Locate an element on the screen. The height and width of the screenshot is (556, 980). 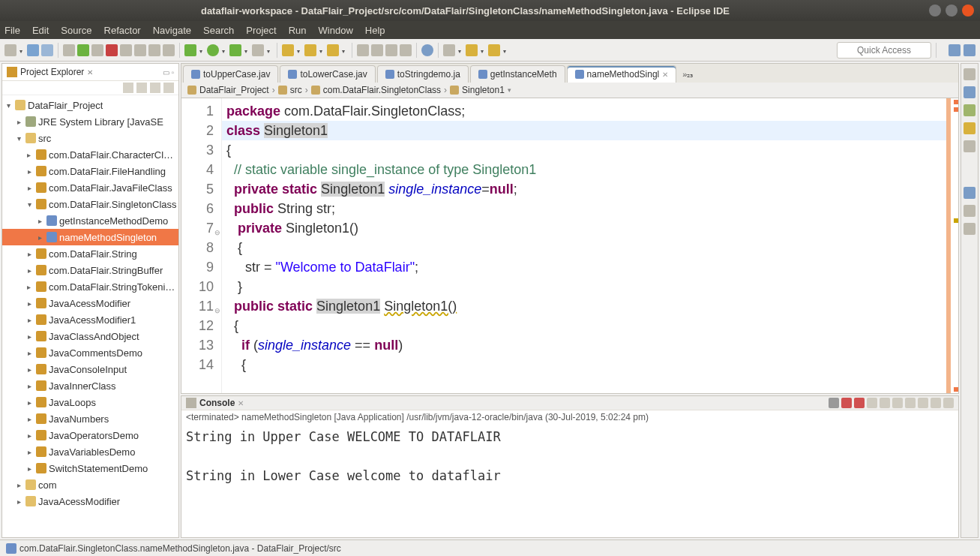
console-min-icon is located at coordinates (936, 403).